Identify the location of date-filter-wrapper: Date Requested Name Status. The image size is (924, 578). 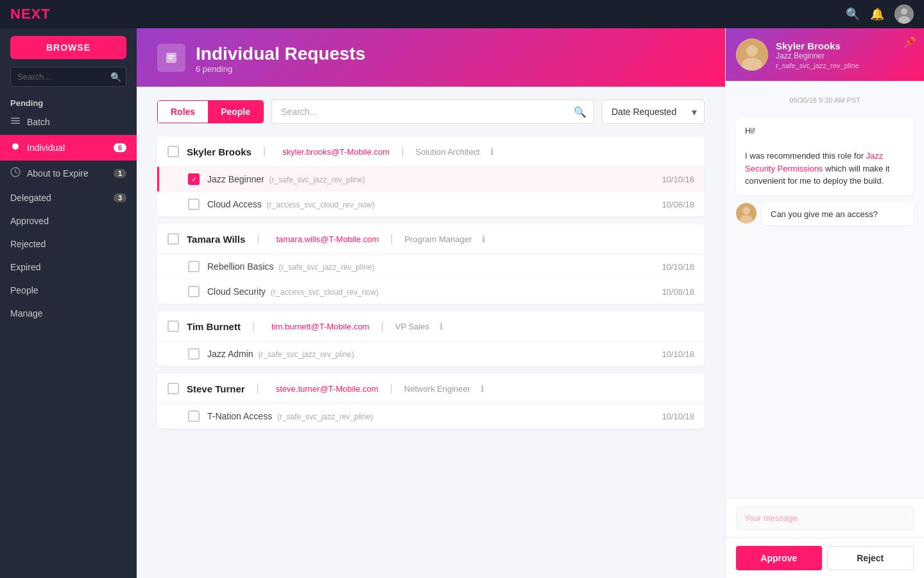
(653, 112).